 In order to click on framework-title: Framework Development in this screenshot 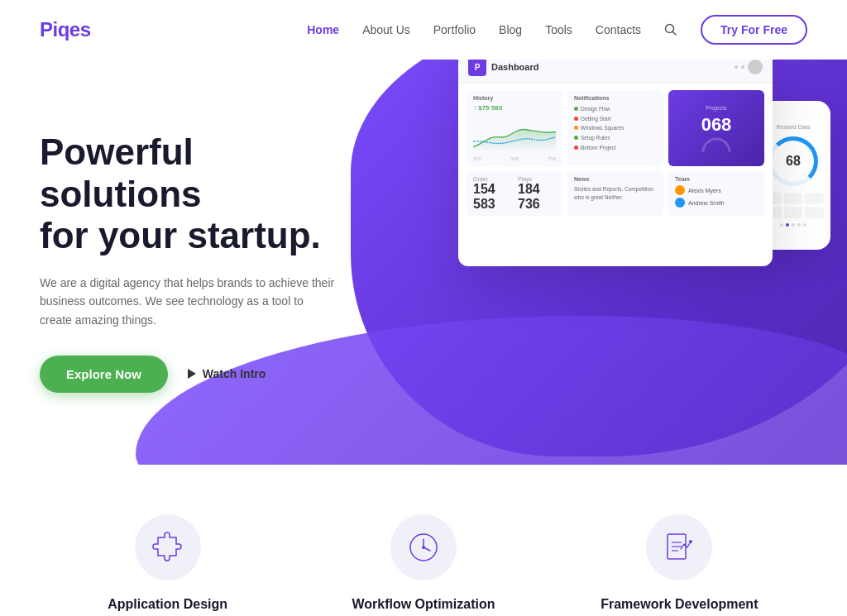, I will do `click(679, 604)`.